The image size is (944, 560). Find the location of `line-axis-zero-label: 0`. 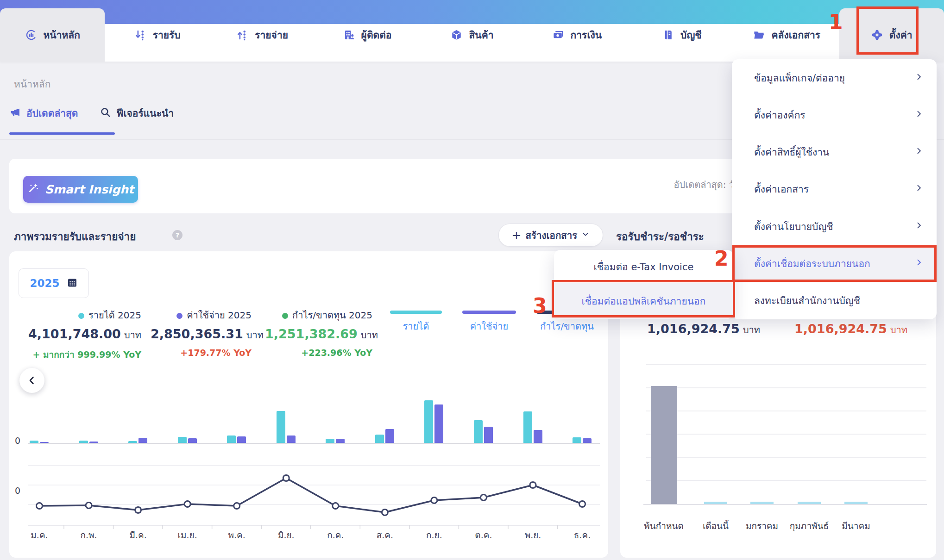

line-axis-zero-label: 0 is located at coordinates (18, 491).